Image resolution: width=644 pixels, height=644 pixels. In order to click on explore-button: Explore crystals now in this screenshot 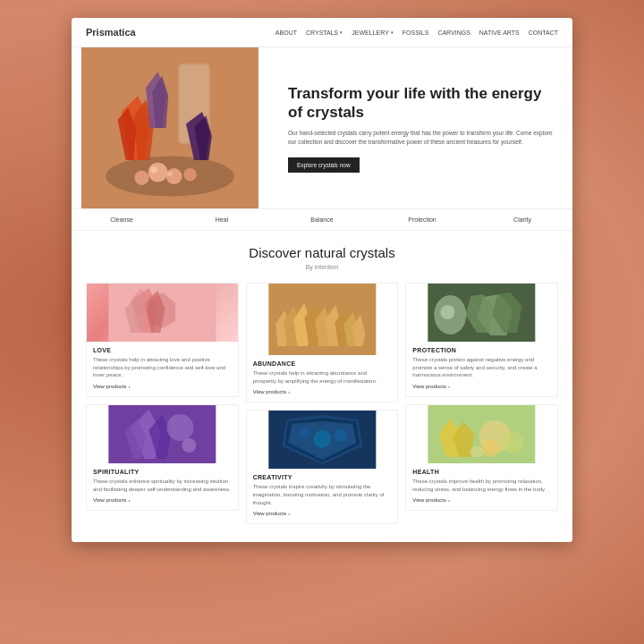, I will do `click(324, 165)`.